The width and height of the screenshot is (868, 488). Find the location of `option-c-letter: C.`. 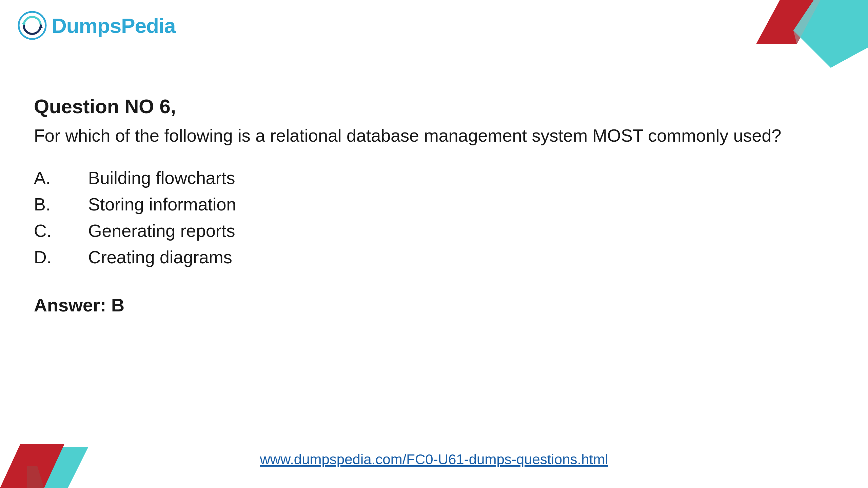

option-c-letter: C. is located at coordinates (61, 231).